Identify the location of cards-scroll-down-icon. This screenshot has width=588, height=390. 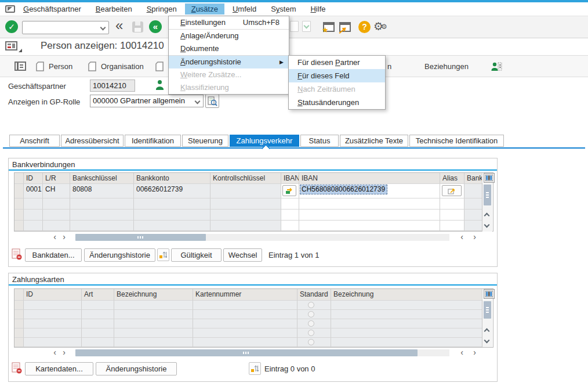
(487, 341).